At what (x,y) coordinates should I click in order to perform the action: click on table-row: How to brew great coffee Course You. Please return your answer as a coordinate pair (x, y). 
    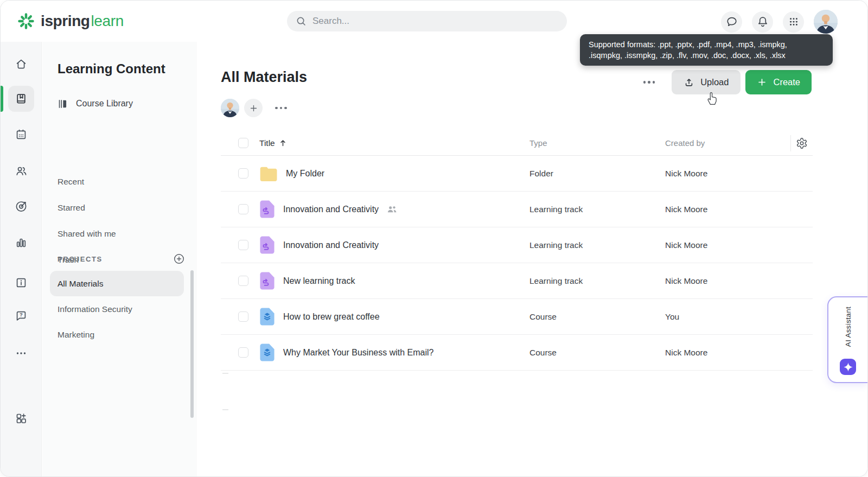
    Looking at the image, I should click on (516, 317).